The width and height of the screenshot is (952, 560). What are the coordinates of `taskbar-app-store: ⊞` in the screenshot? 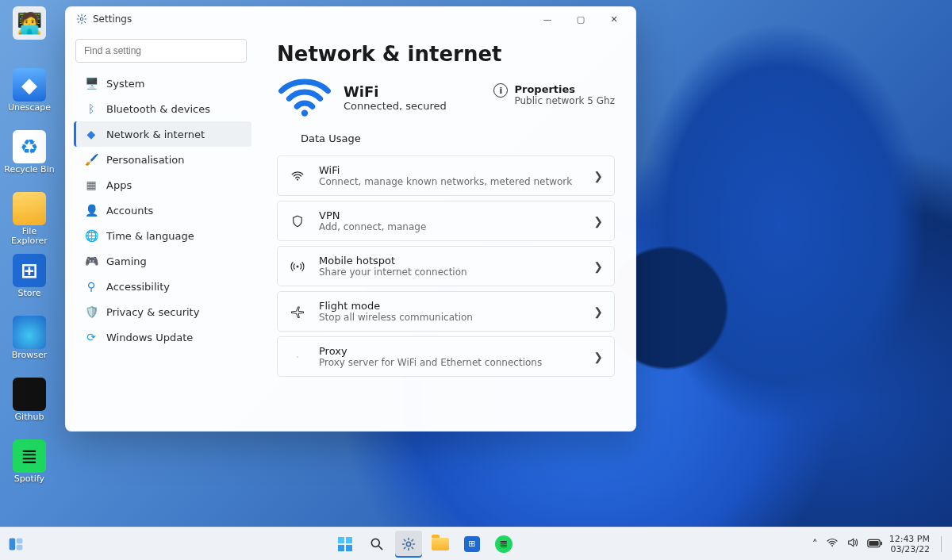 It's located at (472, 544).